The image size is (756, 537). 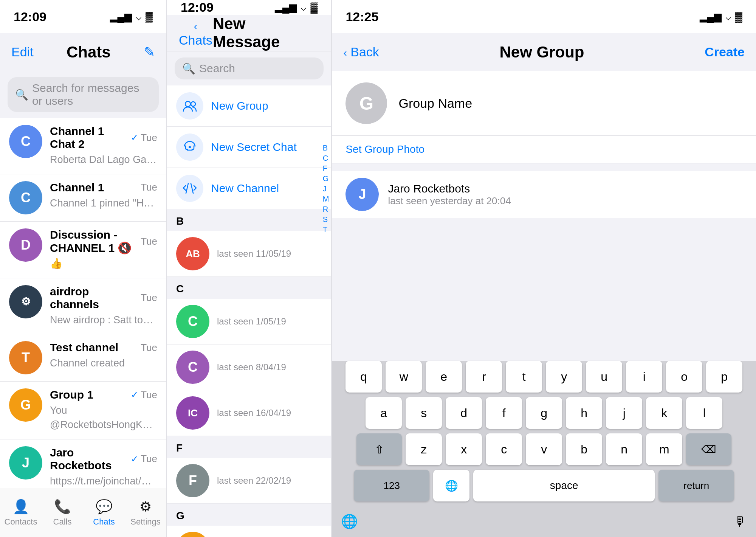 I want to click on signal-icon-3: ▂▄▆, so click(x=711, y=17).